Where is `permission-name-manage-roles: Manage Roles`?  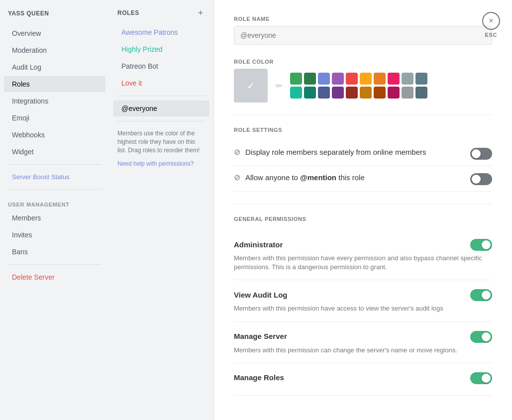 permission-name-manage-roles: Manage Roles is located at coordinates (259, 377).